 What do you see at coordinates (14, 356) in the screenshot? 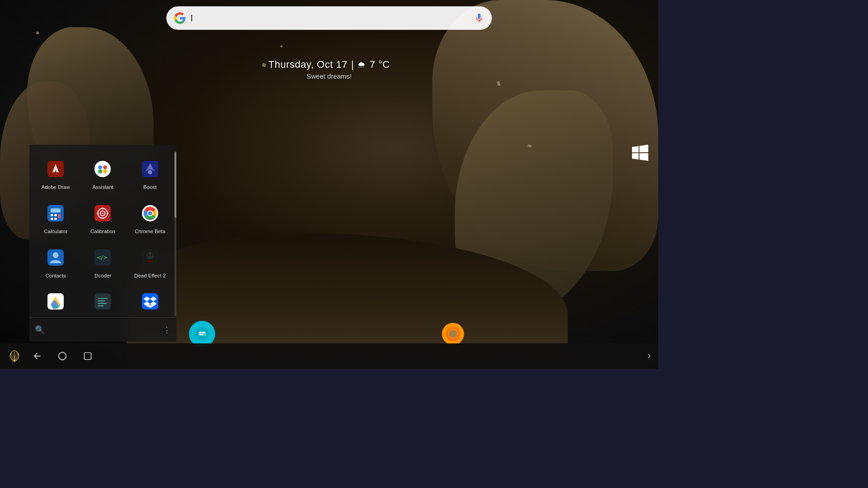
I see `lotus-icon` at bounding box center [14, 356].